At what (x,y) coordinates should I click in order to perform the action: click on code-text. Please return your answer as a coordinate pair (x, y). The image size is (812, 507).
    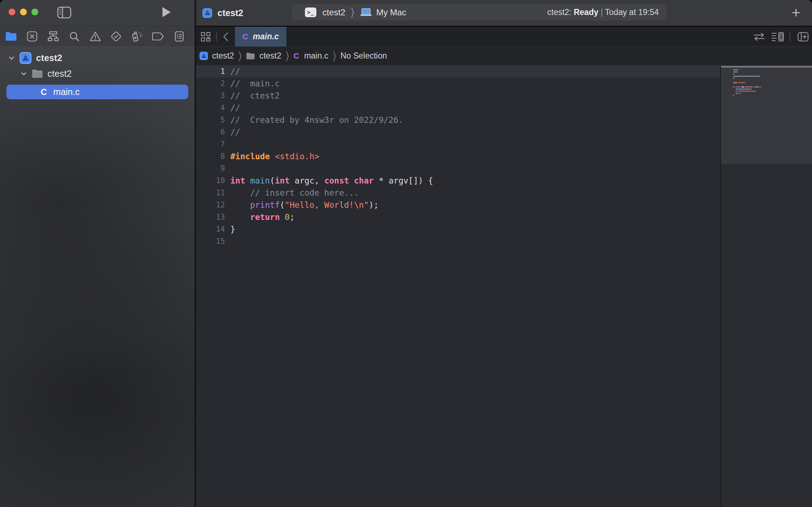
    Looking at the image, I should click on (228, 144).